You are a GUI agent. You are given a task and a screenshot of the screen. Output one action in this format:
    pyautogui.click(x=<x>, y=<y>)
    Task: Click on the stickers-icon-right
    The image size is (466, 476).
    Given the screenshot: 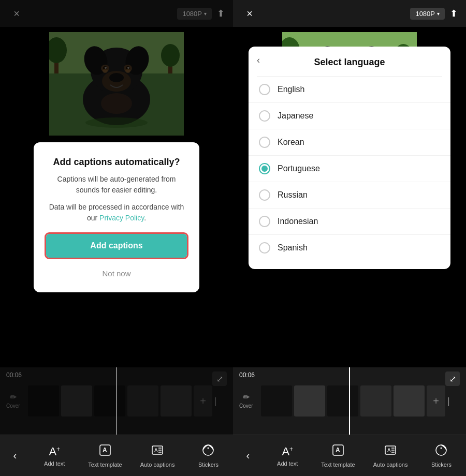 What is the action you would take?
    pyautogui.click(x=441, y=452)
    